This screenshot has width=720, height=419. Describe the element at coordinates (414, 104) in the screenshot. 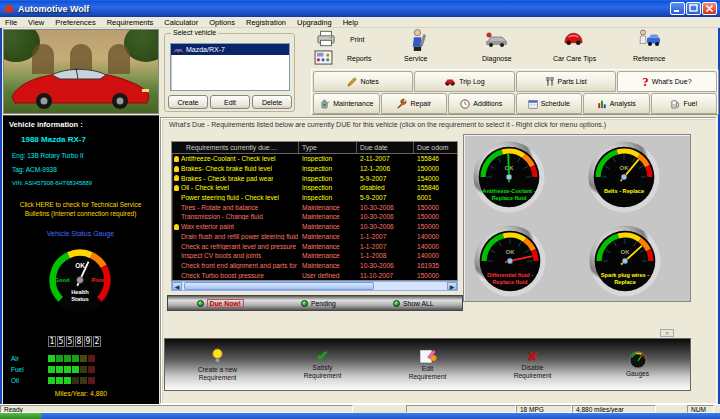

I see `tab-repair: Repair` at that location.